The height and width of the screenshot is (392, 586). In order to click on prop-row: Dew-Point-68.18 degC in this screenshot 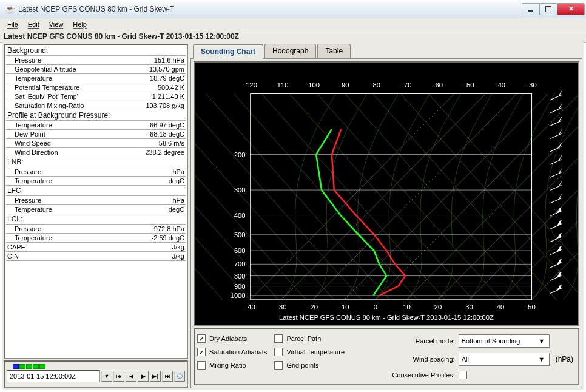, I will do `click(96, 135)`.